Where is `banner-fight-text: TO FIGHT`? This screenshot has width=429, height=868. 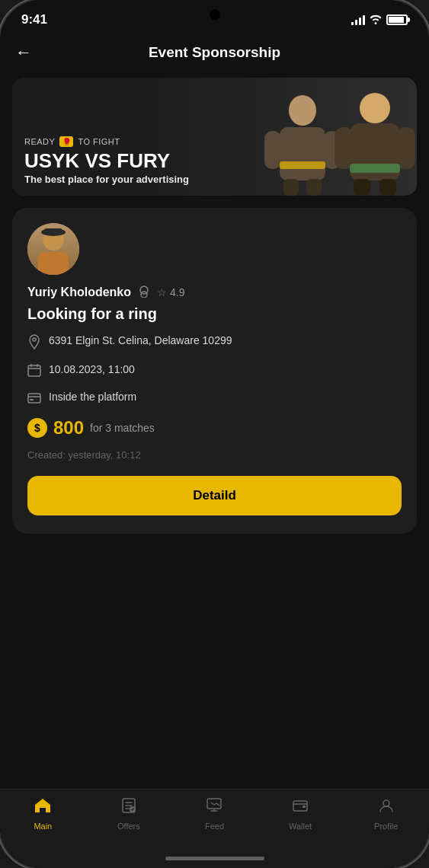 banner-fight-text: TO FIGHT is located at coordinates (99, 142).